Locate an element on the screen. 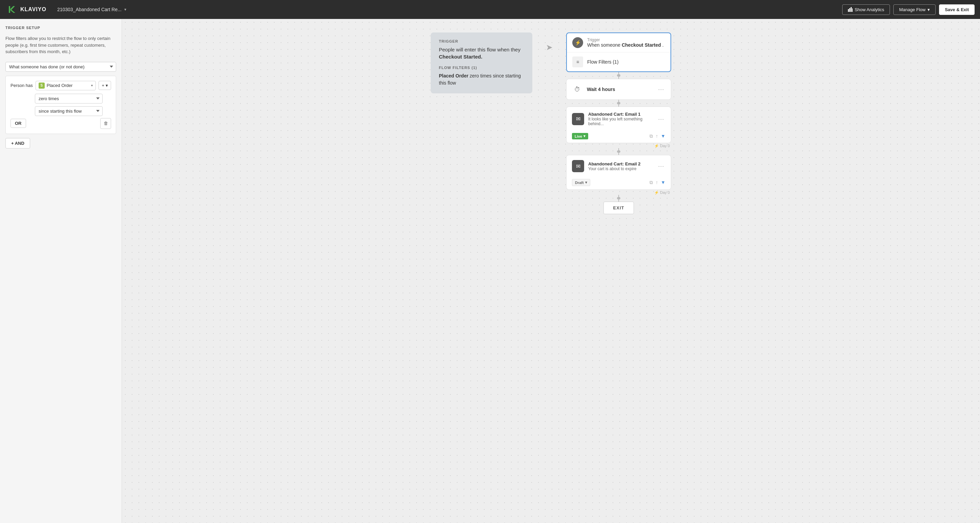 The image size is (980, 523). email-1-node: ✉ Abandoned Cart: Email 1 It looks like … is located at coordinates (619, 125).